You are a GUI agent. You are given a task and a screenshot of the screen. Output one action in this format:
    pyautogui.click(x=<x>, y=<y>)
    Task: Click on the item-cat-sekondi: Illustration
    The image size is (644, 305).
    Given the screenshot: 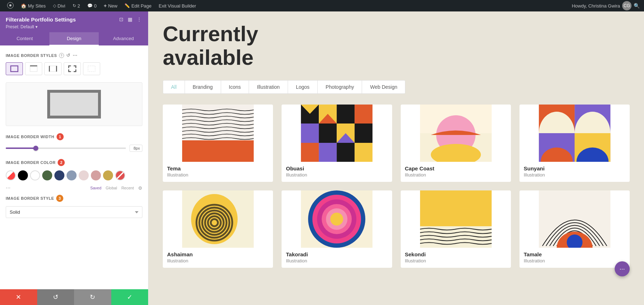 What is the action you would take?
    pyautogui.click(x=456, y=261)
    